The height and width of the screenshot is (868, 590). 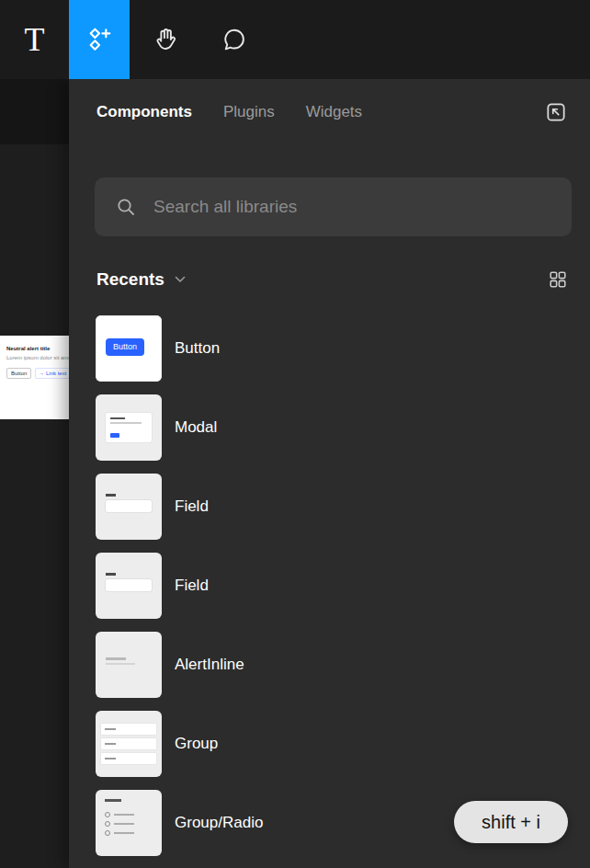 I want to click on tab-plugins: Plugins, so click(x=249, y=112).